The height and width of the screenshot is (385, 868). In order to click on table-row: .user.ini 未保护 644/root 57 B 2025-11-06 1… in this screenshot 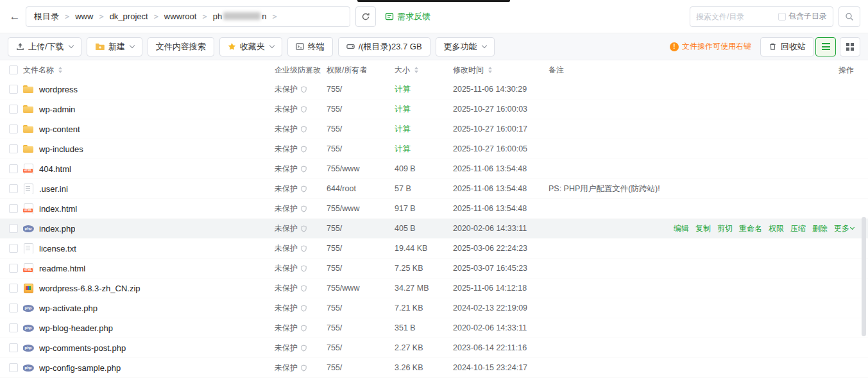, I will do `click(434, 189)`.